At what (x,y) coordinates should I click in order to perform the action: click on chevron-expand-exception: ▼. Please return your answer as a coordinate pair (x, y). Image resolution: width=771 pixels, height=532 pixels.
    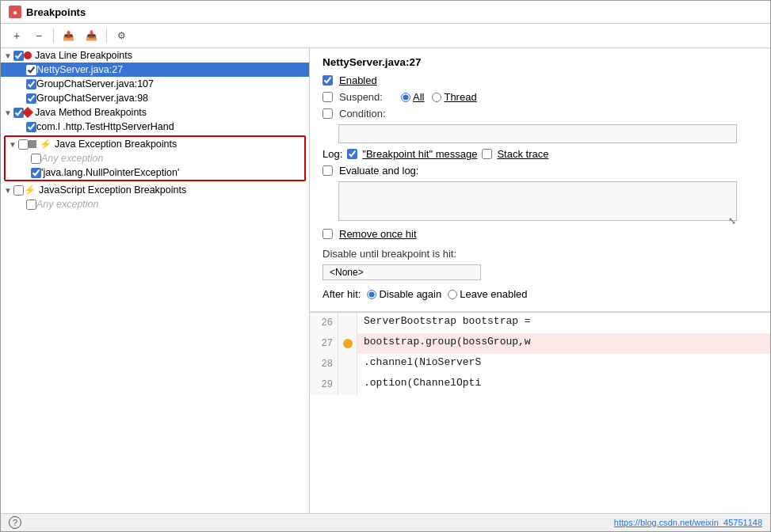
    Looking at the image, I should click on (13, 144).